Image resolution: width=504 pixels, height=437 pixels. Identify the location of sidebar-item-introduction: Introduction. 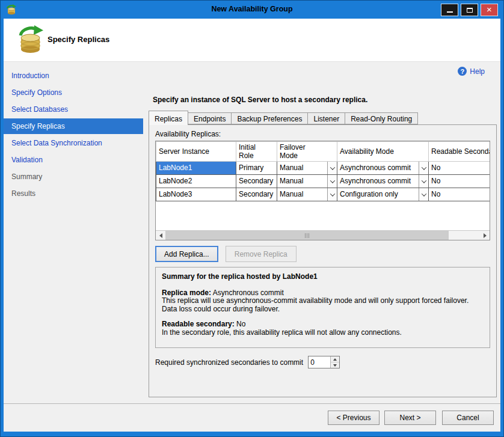
(73, 76).